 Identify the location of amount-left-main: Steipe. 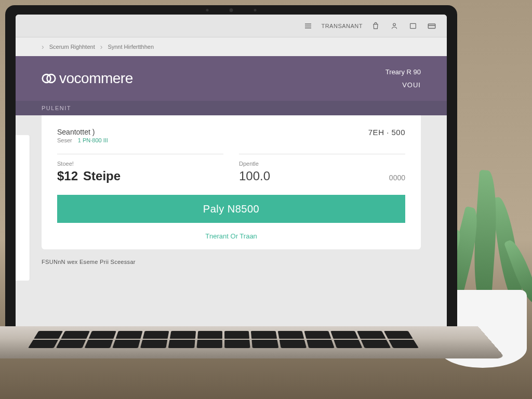
(102, 176).